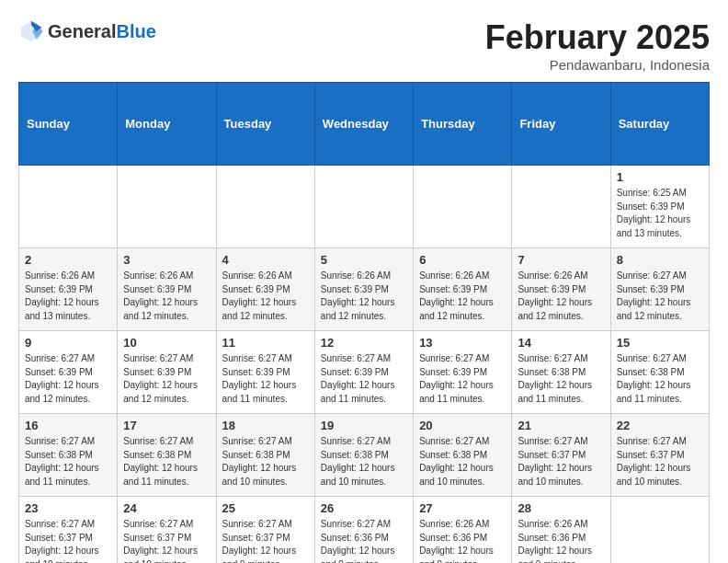 This screenshot has width=728, height=563. I want to click on calendar-cell: 5Sunrise: 6:26 AM Sunset: 6:39 PM Daylig…, so click(364, 290).